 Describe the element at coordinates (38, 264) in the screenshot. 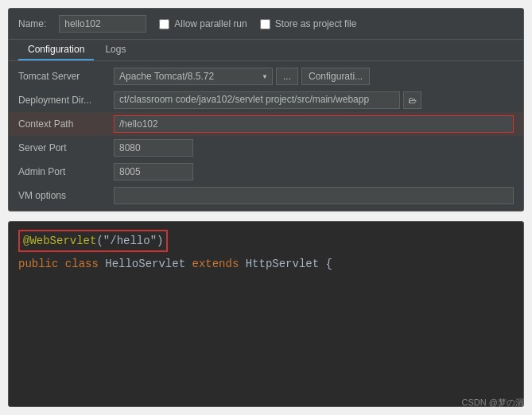

I see `keyword-public: public` at that location.